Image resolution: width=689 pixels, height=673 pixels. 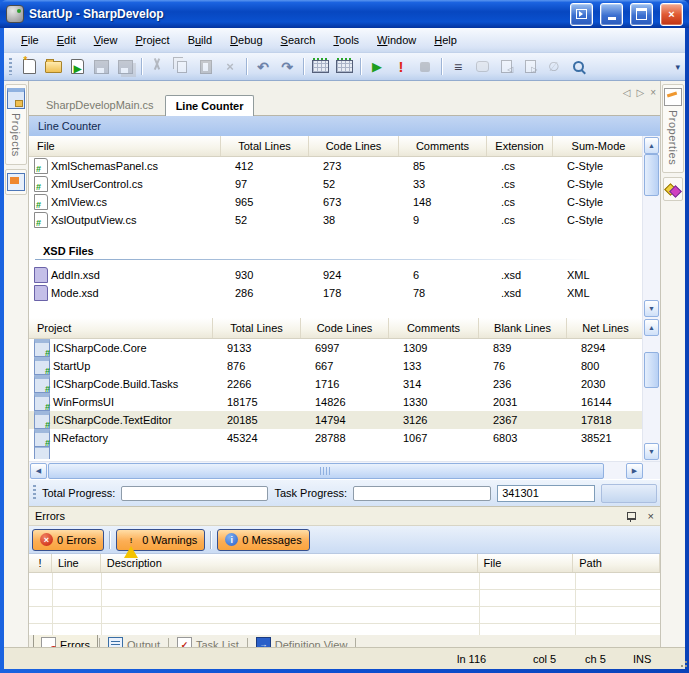 What do you see at coordinates (337, 366) in the screenshot?
I see `table-row: #StartUp 876 667 133 76 800` at bounding box center [337, 366].